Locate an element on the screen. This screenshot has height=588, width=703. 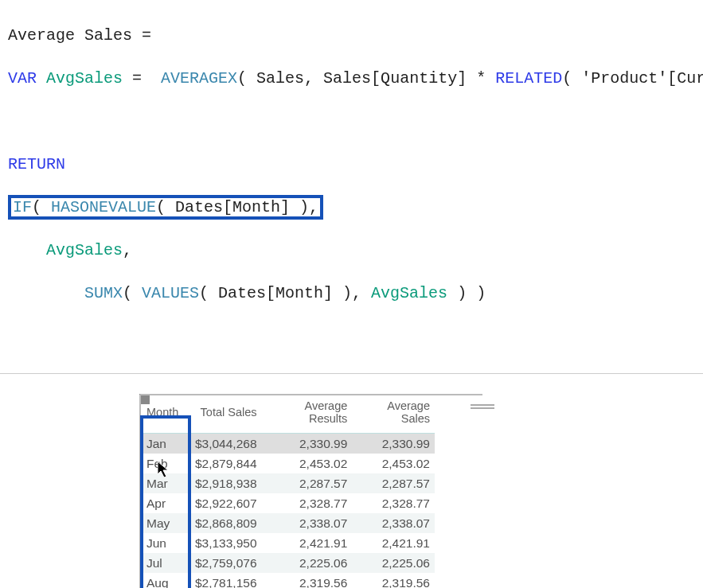
code-token: Average Sales = is located at coordinates (80, 35).